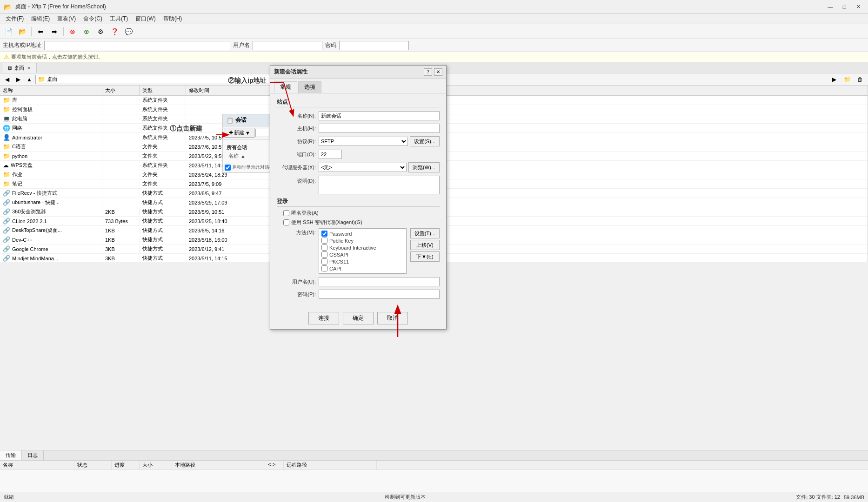  What do you see at coordinates (830, 7) in the screenshot?
I see `minimize-button: —` at bounding box center [830, 7].